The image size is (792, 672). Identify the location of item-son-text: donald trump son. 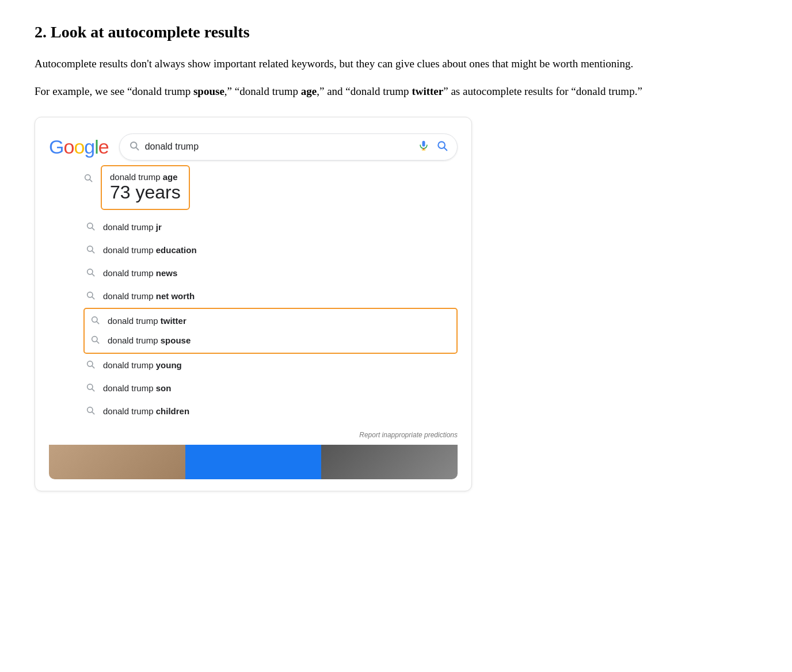
(137, 388).